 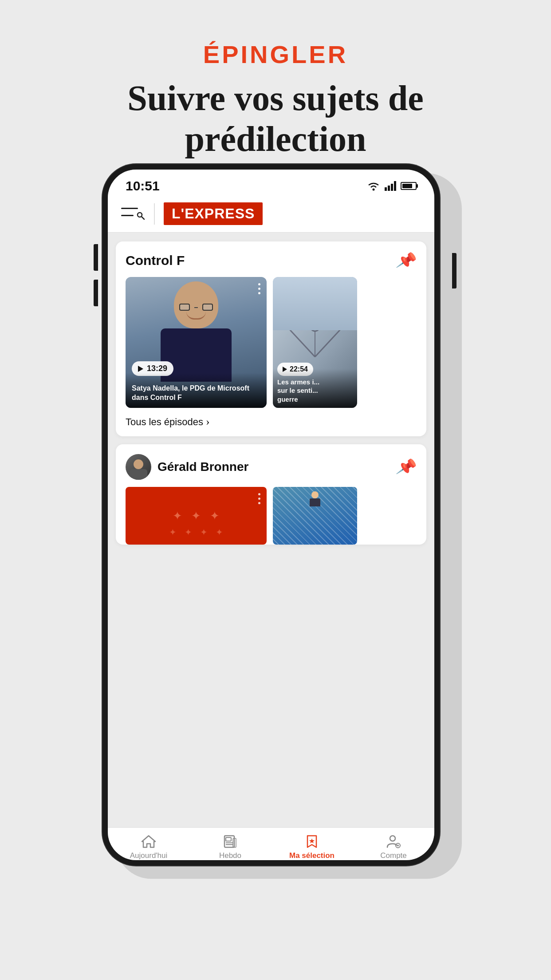 What do you see at coordinates (271, 339) in the screenshot?
I see `card-control-f: Control F 📌` at bounding box center [271, 339].